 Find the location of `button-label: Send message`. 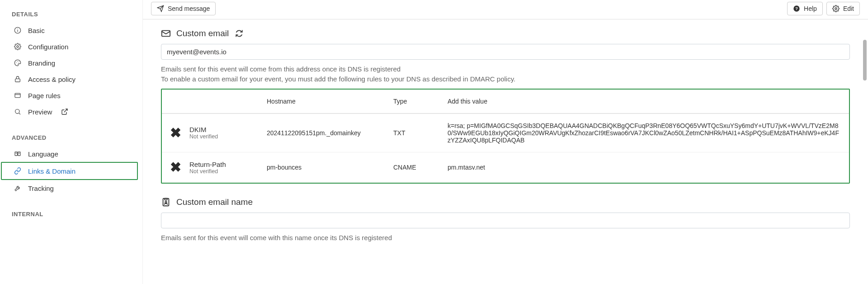

button-label: Send message is located at coordinates (189, 9).